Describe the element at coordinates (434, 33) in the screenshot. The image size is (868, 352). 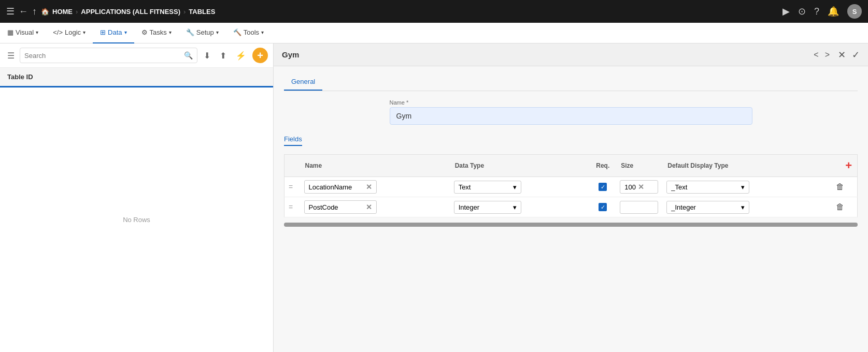
I see `second-nav: ▦ Visual ▾ </> Logic ▾ ⊞ Data ▾ ⚙ Tasks …` at that location.